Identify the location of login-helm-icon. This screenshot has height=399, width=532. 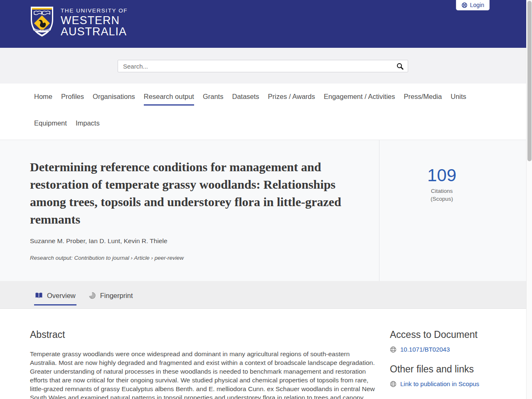
(465, 5).